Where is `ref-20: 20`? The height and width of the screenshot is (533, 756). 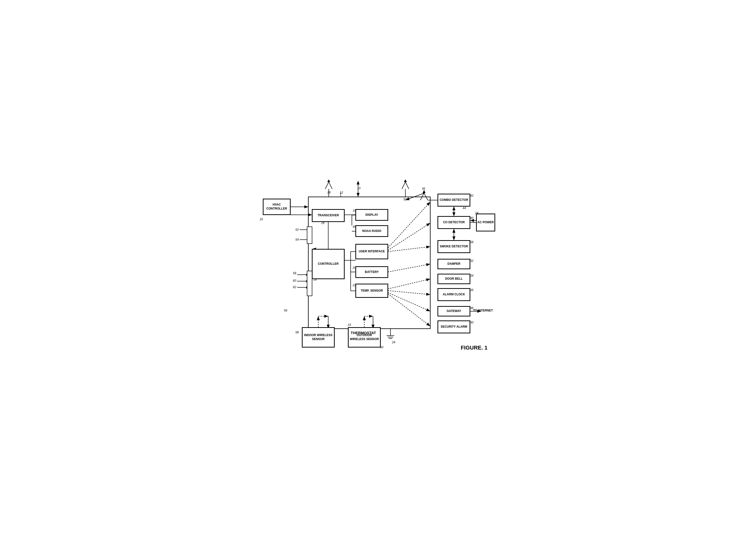
ref-20: 20 is located at coordinates (354, 268).